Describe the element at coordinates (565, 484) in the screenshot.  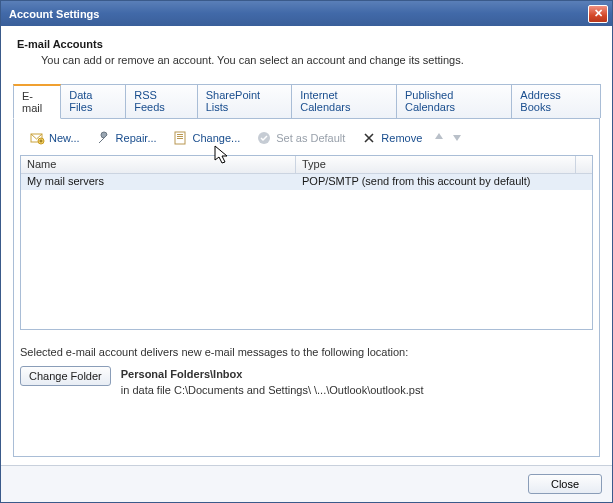
I see `close-button: Close` at that location.